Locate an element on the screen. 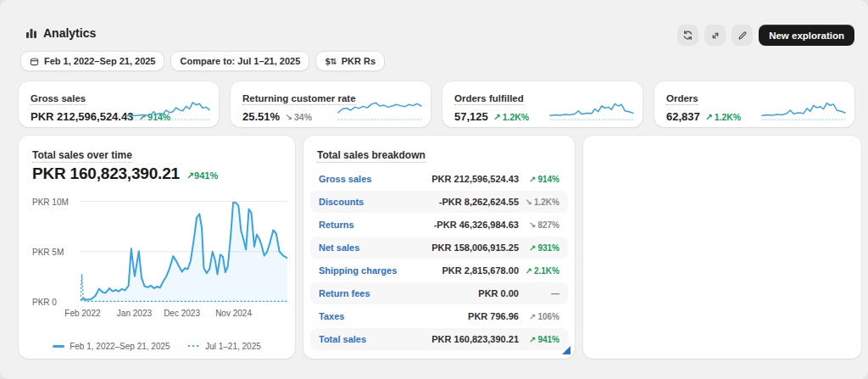 The image size is (868, 379). breakdown-row-shipping-charges: Shipping chargesPKR 2,815,678.00↗ 2.1K% is located at coordinates (439, 270).